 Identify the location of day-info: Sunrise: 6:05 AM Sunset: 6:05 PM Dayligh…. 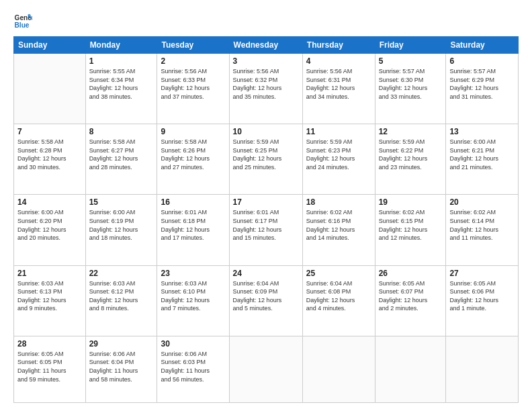
(50, 367).